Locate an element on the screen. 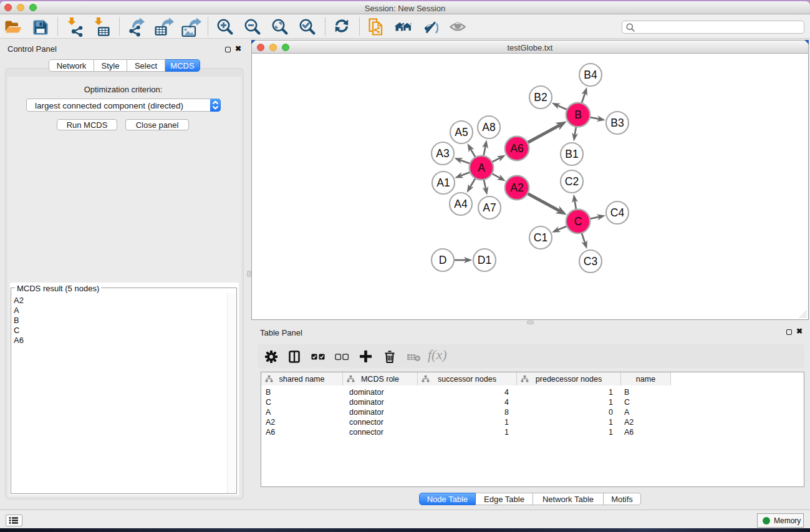  svg-text: A1 is located at coordinates (443, 183).